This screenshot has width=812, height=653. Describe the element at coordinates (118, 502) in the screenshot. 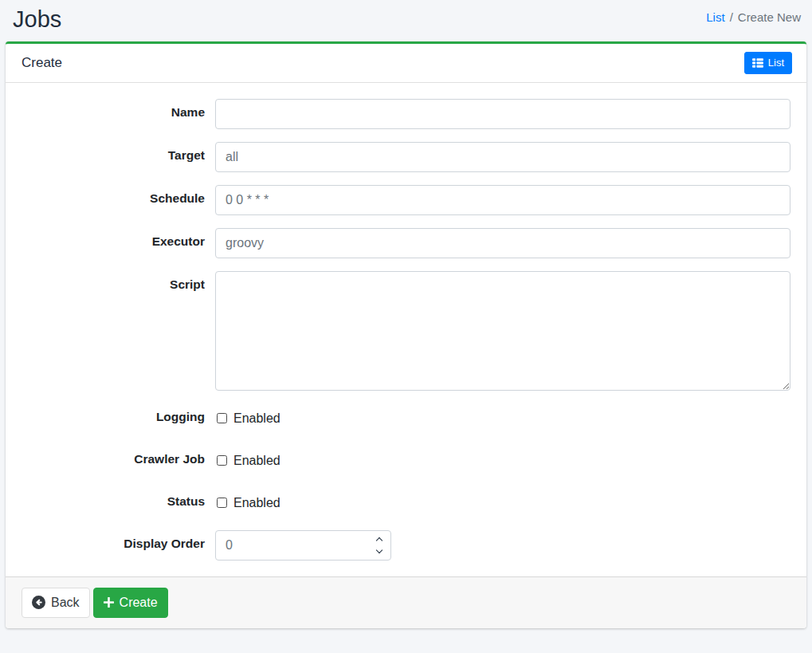

I see `status-label: Status` at that location.